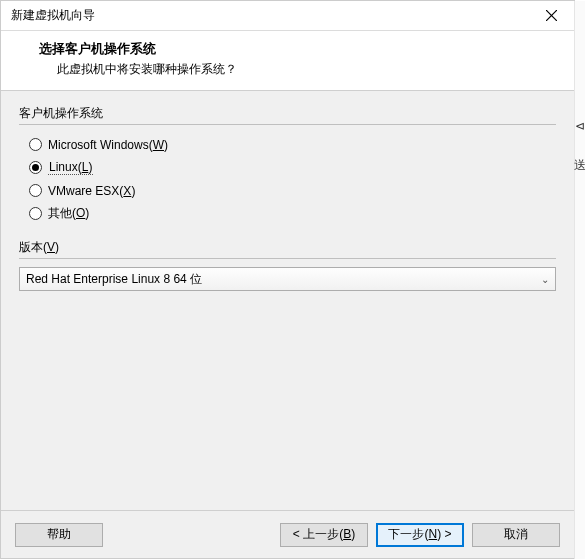 This screenshot has height=559, width=586. What do you see at coordinates (288, 50) in the screenshot?
I see `page-title: 选择客户机操作系统` at bounding box center [288, 50].